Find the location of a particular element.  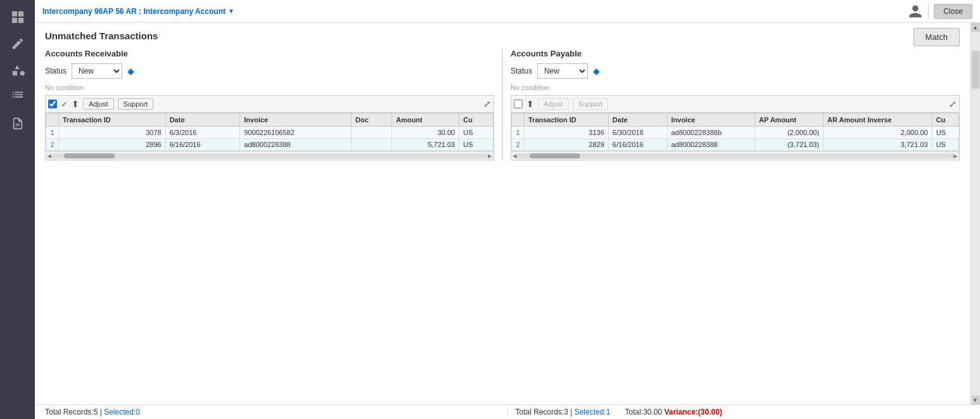

ar-transaction-id: 2896 is located at coordinates (113, 145).